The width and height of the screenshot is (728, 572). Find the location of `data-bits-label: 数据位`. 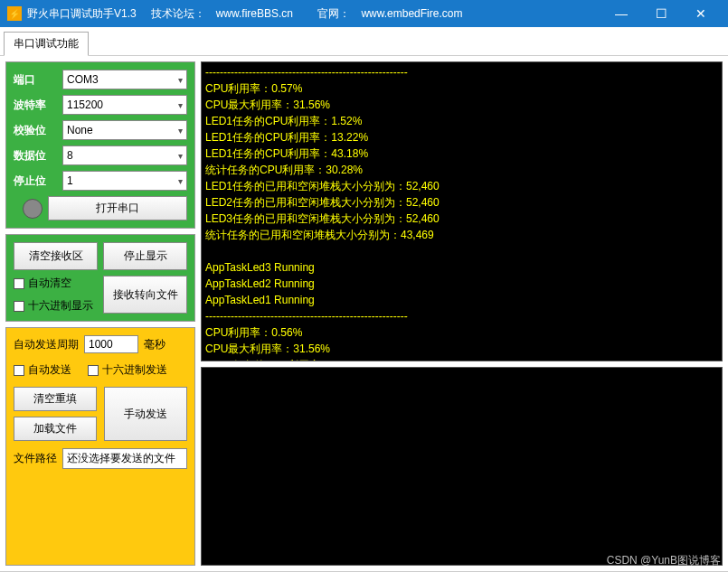

data-bits-label: 数据位 is located at coordinates (35, 155).